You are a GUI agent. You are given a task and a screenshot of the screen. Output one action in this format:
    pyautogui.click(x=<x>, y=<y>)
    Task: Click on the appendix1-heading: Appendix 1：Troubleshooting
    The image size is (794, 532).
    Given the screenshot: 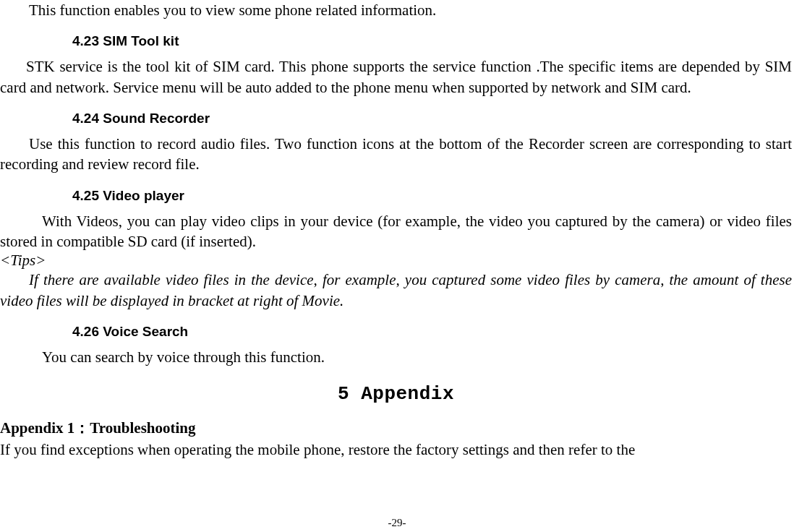 What is the action you would take?
    pyautogui.click(x=396, y=428)
    